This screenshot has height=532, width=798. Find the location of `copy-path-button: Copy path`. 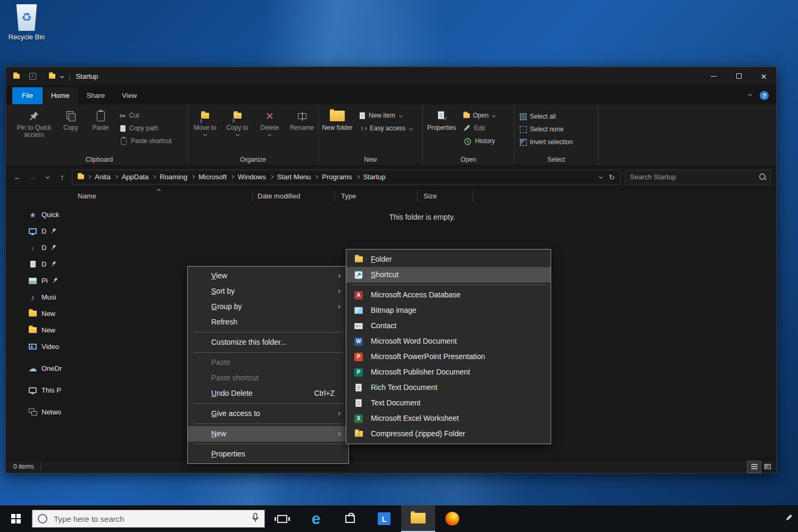

copy-path-button: Copy path is located at coordinates (146, 129).